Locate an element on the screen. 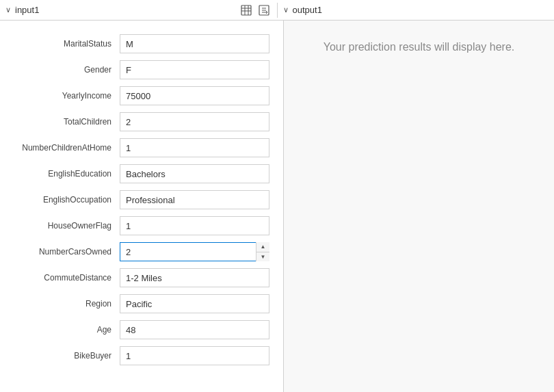 The width and height of the screenshot is (554, 392). input-region is located at coordinates (194, 304).